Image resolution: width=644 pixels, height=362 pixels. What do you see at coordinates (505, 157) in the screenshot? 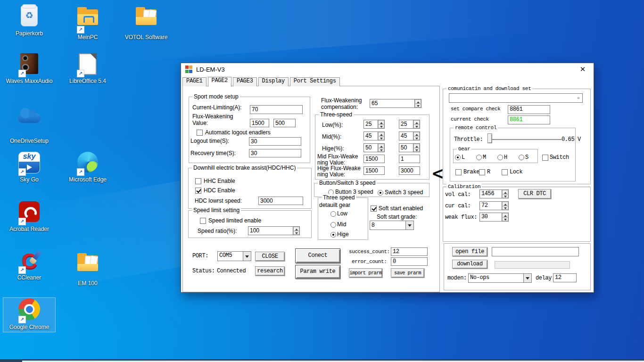
I see `gear-h-label: H` at bounding box center [505, 157].